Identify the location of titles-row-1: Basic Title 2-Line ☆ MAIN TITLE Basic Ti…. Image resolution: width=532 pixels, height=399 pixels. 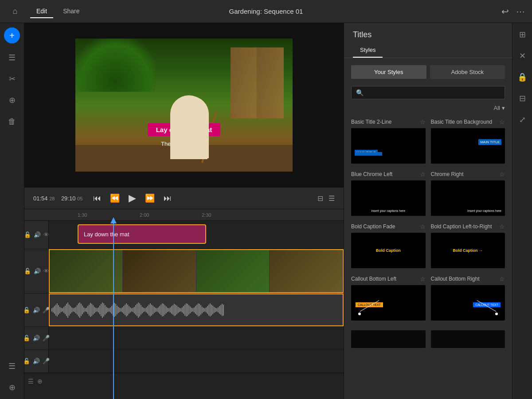
(428, 141).